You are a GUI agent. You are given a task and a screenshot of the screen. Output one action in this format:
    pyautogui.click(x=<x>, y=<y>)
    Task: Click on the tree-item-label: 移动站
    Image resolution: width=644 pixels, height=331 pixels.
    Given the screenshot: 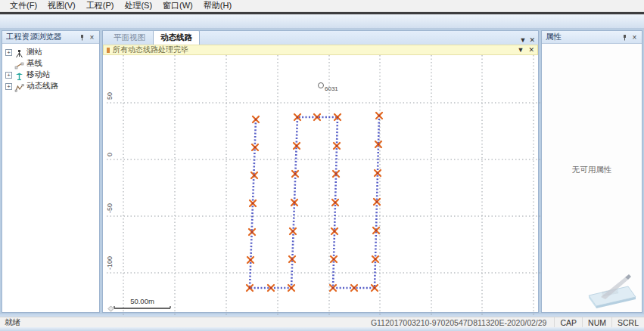 What is the action you would take?
    pyautogui.click(x=39, y=75)
    